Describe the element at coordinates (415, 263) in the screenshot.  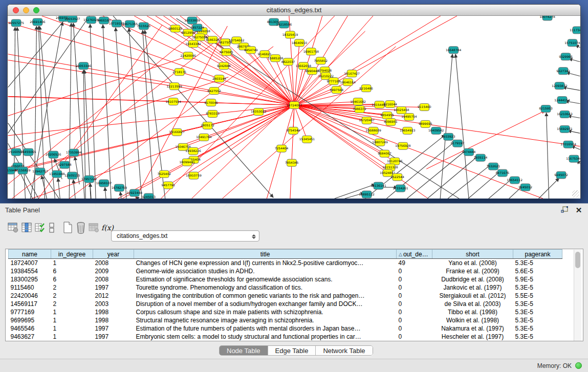
I see `table-cell: 49` at that location.